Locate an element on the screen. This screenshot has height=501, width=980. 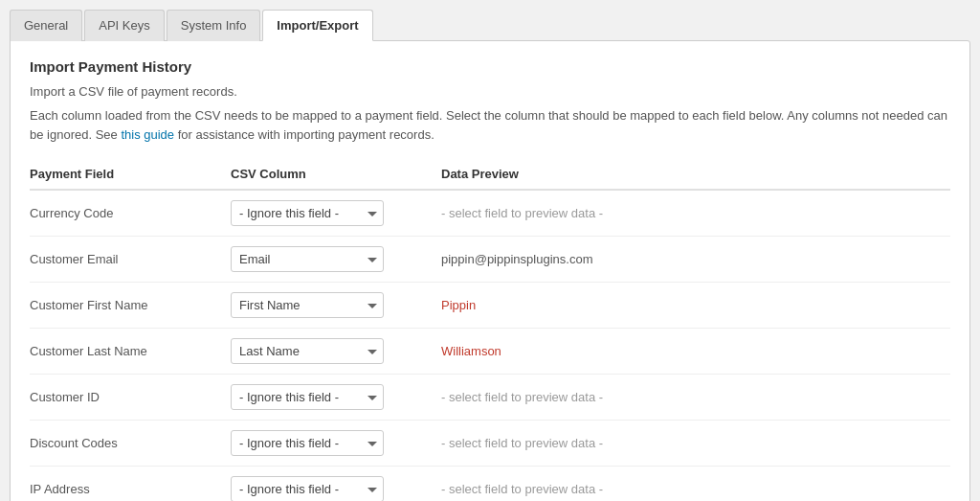
payment-field-label: Customer Last Name is located at coordinates (125, 352).